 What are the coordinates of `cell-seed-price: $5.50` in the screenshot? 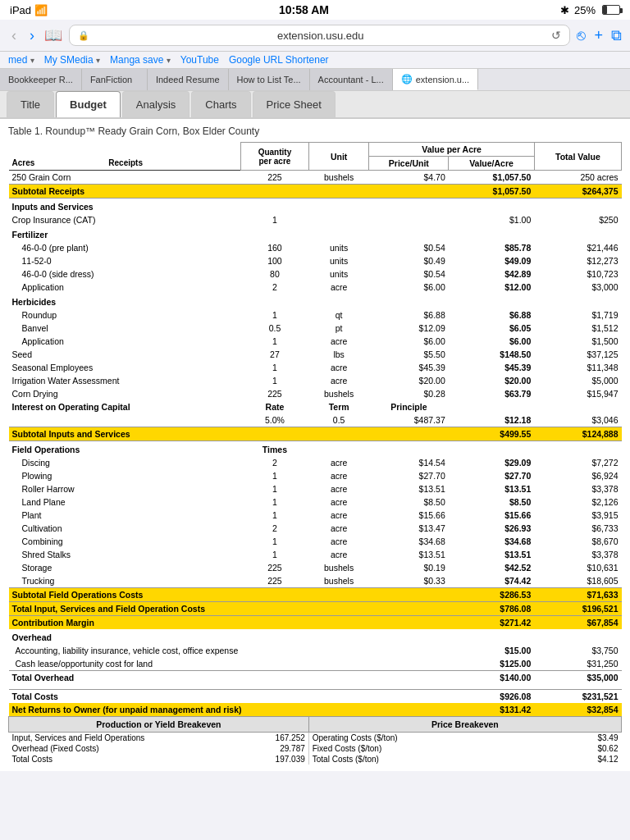 It's located at (409, 354).